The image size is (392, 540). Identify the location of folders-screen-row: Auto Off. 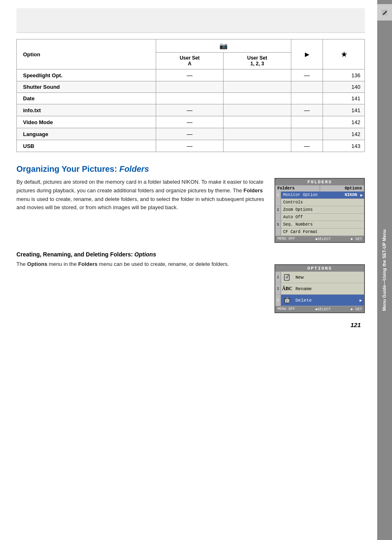
(320, 217).